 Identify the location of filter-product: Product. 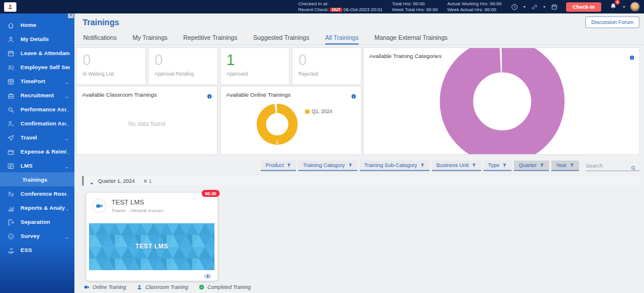
(278, 166).